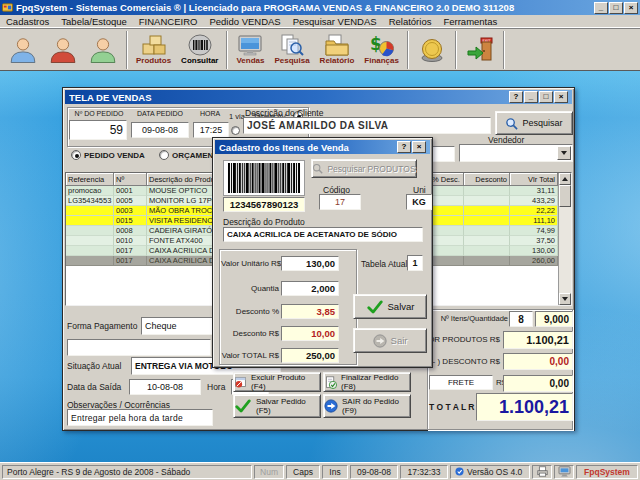 The image size is (640, 480). I want to click on menu-relatorios: Relatórios, so click(410, 22).